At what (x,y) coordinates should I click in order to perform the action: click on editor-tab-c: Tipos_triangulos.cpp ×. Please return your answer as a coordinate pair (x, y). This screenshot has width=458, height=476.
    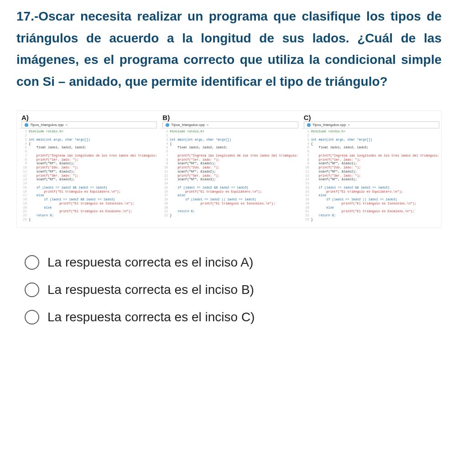
    Looking at the image, I should click on (371, 125).